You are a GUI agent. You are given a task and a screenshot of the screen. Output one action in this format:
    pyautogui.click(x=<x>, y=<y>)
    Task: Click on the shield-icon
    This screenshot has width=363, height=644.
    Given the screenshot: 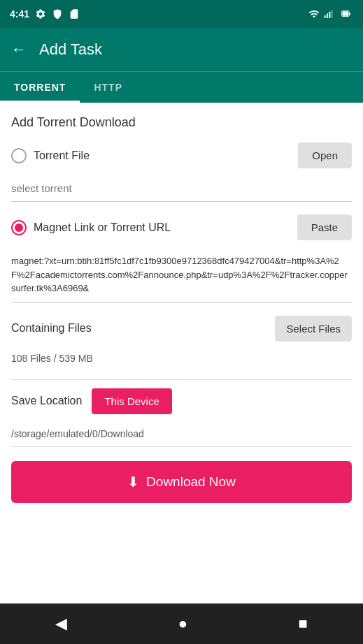 What is the action you would take?
    pyautogui.click(x=57, y=14)
    